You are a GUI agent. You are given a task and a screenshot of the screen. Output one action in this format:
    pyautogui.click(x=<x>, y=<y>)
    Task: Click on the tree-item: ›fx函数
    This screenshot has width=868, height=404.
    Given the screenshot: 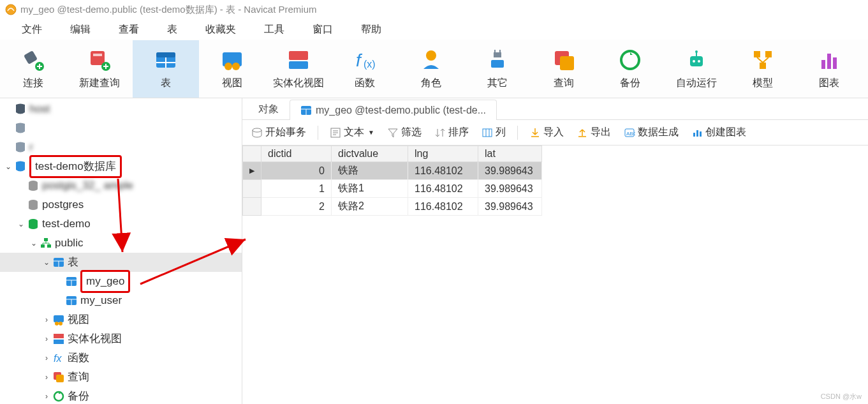 What is the action you would take?
    pyautogui.click(x=121, y=358)
    